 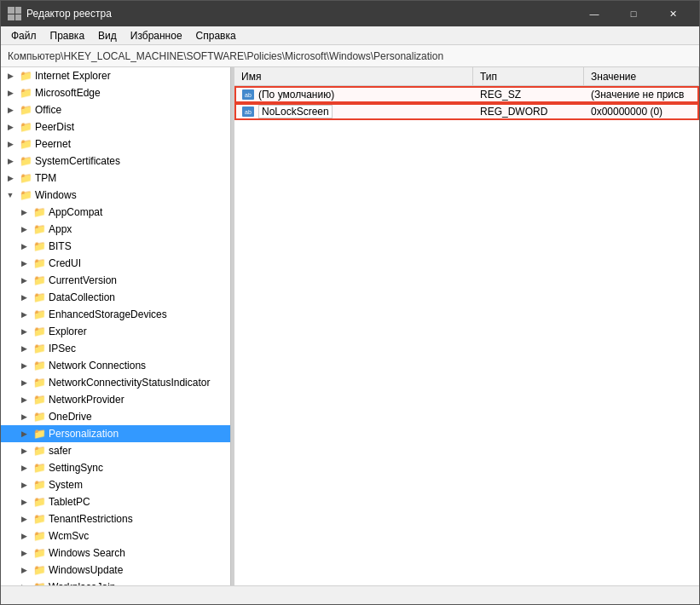 I want to click on tree-item-office: 📁Office, so click(x=116, y=110).